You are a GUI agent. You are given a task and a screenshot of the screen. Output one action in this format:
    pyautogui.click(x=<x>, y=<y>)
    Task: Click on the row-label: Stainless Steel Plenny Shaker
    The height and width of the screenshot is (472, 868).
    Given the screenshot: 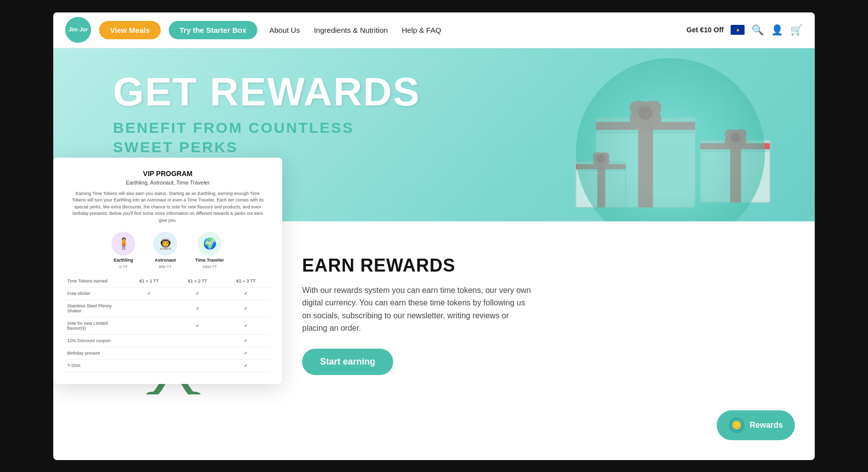 What is the action you would take?
    pyautogui.click(x=95, y=308)
    